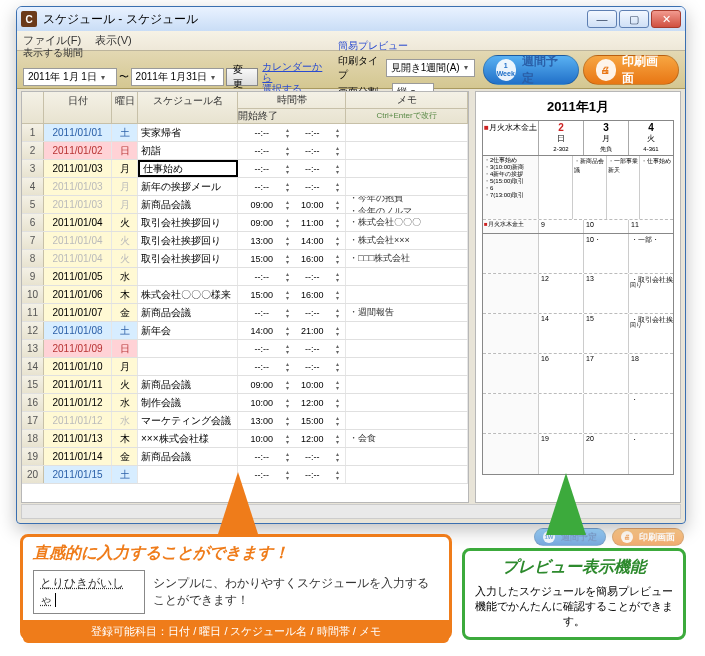  I want to click on maximize-button: ▢, so click(634, 19).